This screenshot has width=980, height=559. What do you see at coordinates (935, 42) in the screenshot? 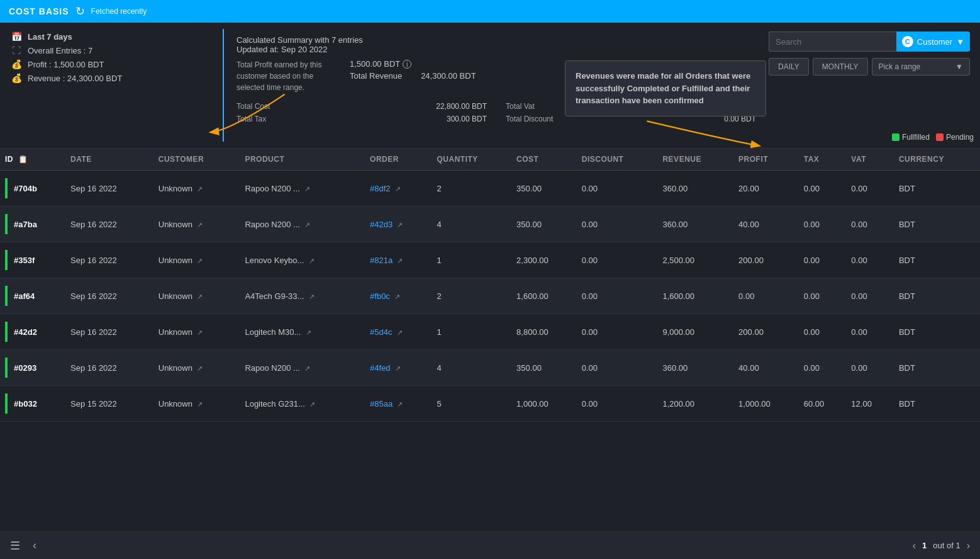
I see `customer-label: Customer` at bounding box center [935, 42].